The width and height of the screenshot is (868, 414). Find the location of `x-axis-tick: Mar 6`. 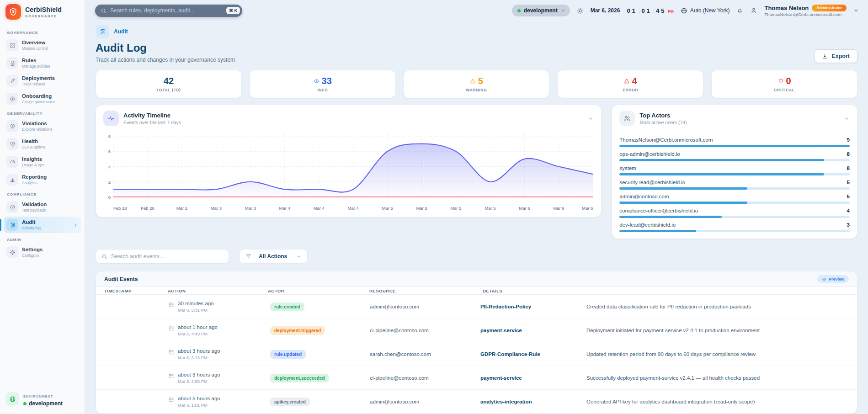

x-axis-tick: Mar 6 is located at coordinates (524, 208).